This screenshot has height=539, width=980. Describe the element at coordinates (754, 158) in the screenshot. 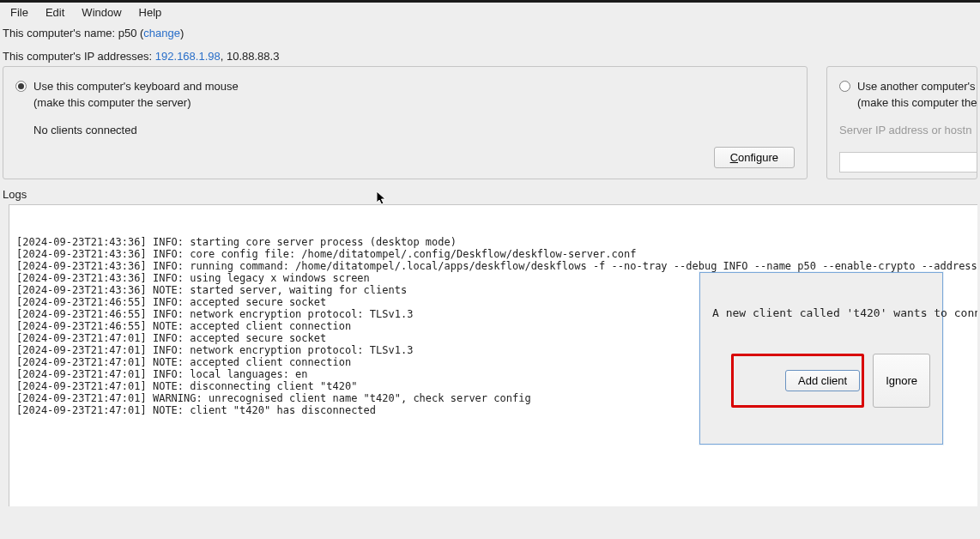

I see `configure-button: Configure` at that location.